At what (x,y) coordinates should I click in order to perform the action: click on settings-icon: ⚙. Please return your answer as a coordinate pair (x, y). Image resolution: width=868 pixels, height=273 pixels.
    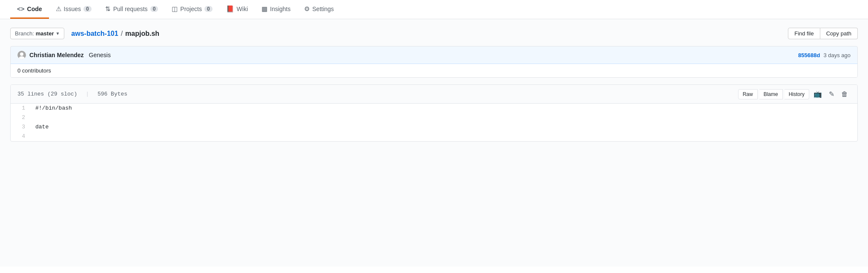
    Looking at the image, I should click on (307, 9).